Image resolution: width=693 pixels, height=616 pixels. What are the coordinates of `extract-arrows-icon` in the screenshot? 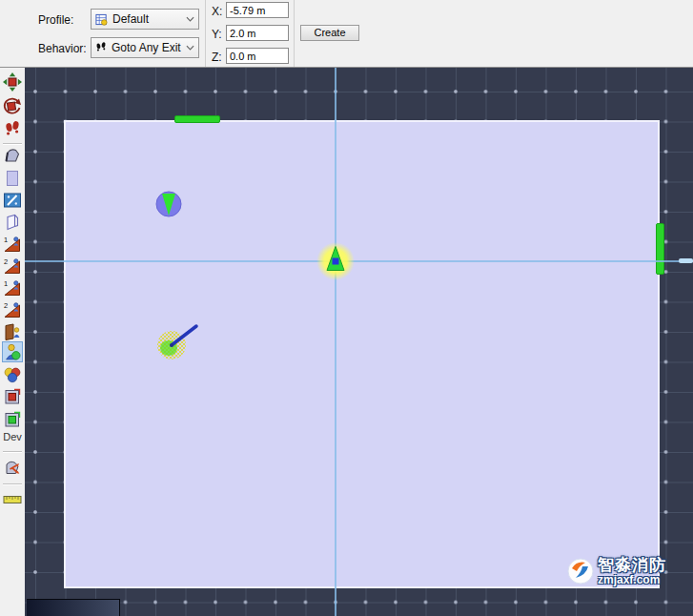 It's located at (12, 467).